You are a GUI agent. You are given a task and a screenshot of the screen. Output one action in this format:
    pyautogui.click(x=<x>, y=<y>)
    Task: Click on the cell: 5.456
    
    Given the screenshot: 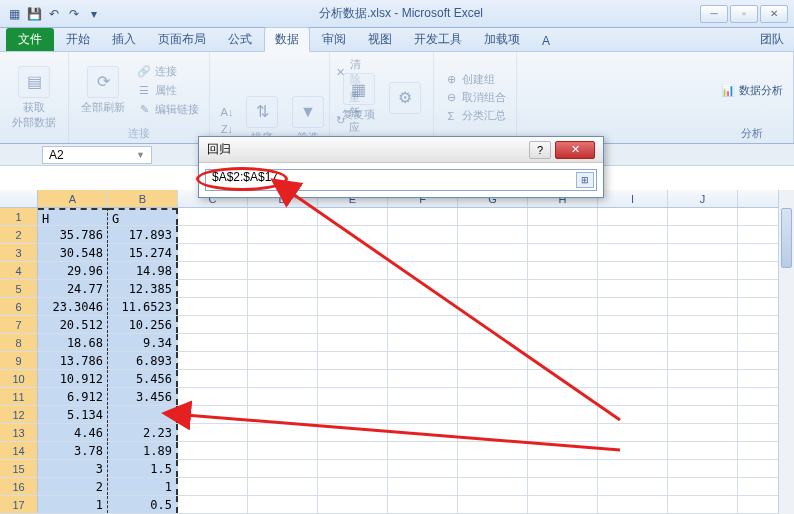 What is the action you would take?
    pyautogui.click(x=143, y=378)
    